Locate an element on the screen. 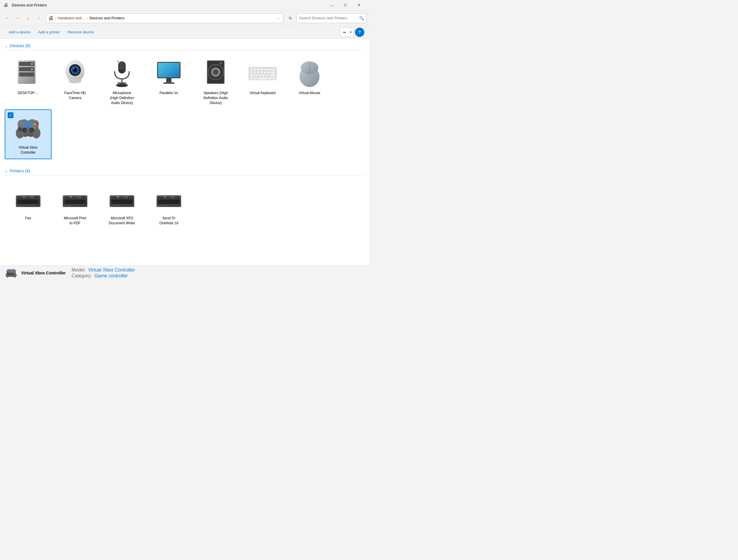 The image size is (738, 560). status-category-row: Category: Game controller is located at coordinates (103, 276).